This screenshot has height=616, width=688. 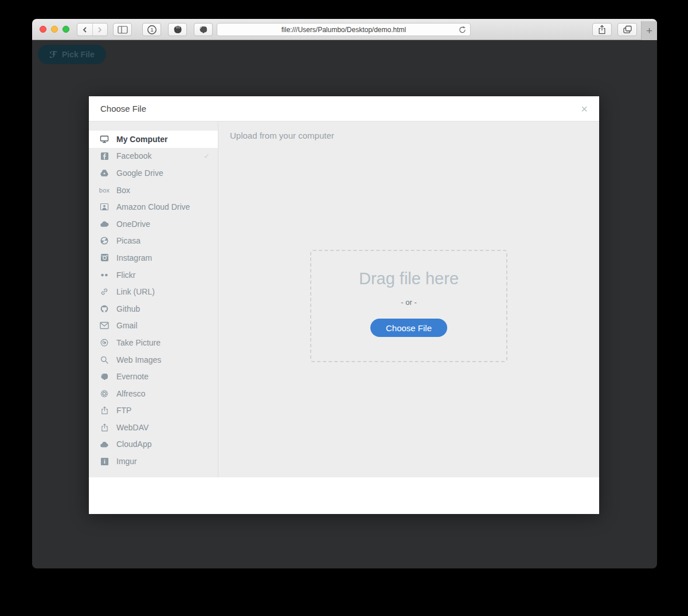 I want to click on drag-file-label: Drag file here, so click(x=409, y=278).